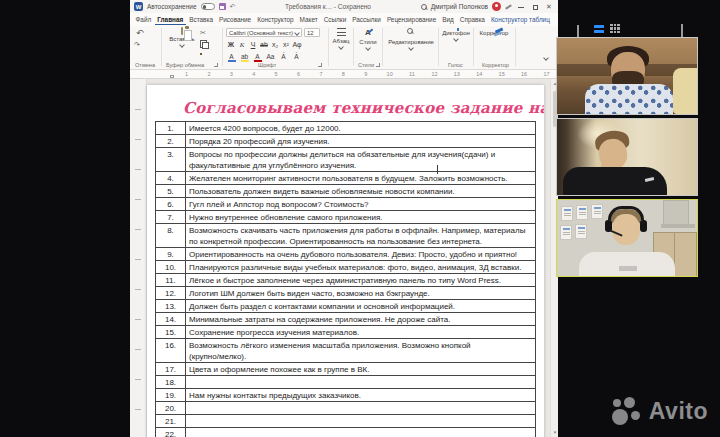  Describe the element at coordinates (284, 56) in the screenshot. I see `color-button-5: А́` at that location.